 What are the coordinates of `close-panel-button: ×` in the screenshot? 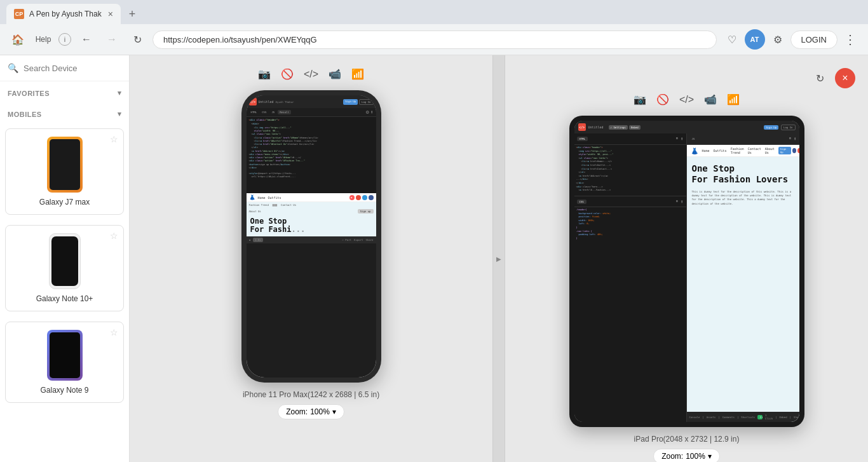 It's located at (845, 78).